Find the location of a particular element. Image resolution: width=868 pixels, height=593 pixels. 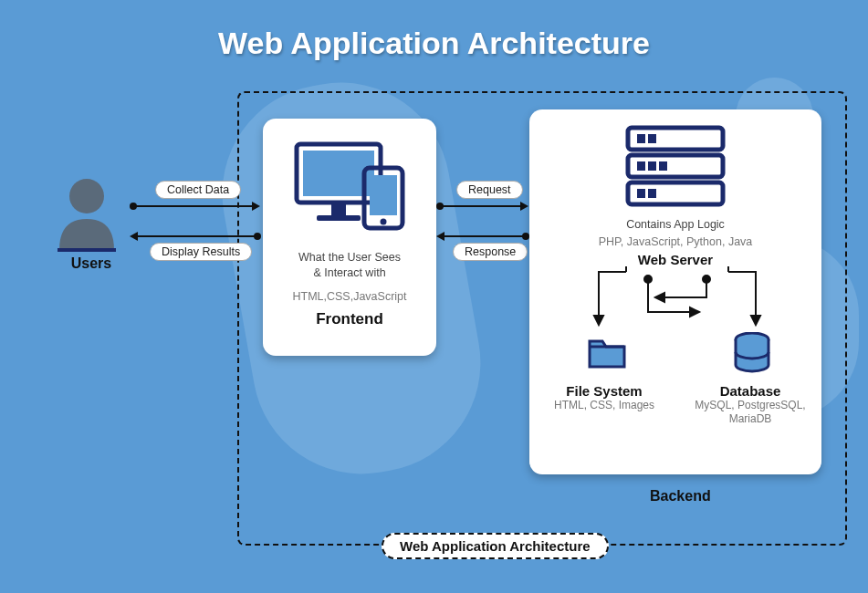

arrows-frontend-backend: Request Response is located at coordinates (484, 221).